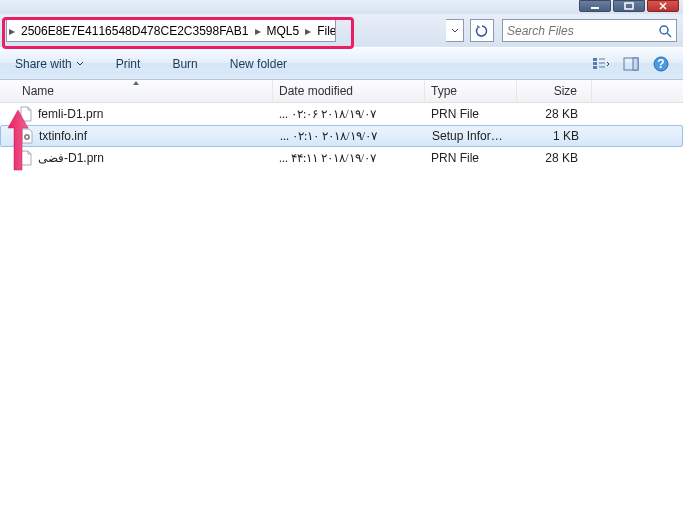 The width and height of the screenshot is (683, 525). I want to click on breadcrumb-segment: 2506E8E7E4116548D478CE2C3598FAB1, so click(135, 30).